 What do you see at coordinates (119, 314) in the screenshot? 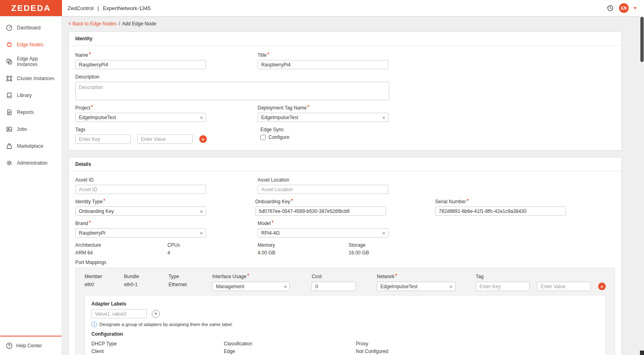
I see `adapter-labels-input` at bounding box center [119, 314].